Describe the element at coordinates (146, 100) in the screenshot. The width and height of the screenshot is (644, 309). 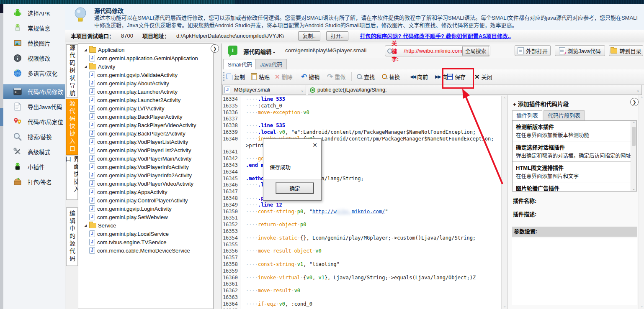
I see `tree-class-item: Jcom.gemini.play.Launcher2Activity` at that location.